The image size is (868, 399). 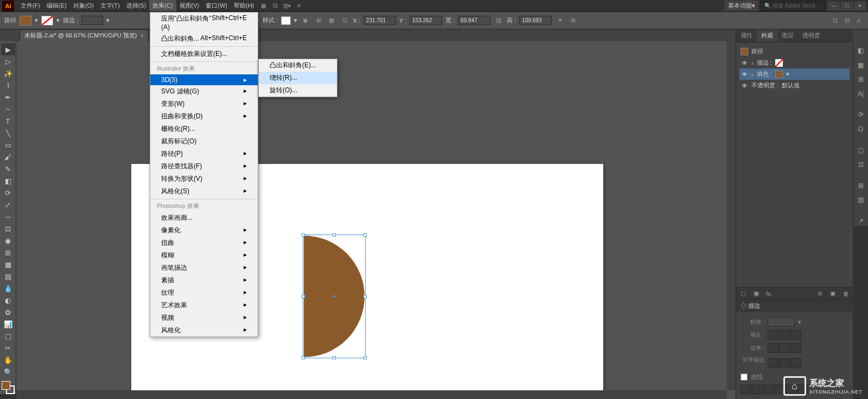 I want to click on document-tab-close: ×, so click(x=142, y=36).